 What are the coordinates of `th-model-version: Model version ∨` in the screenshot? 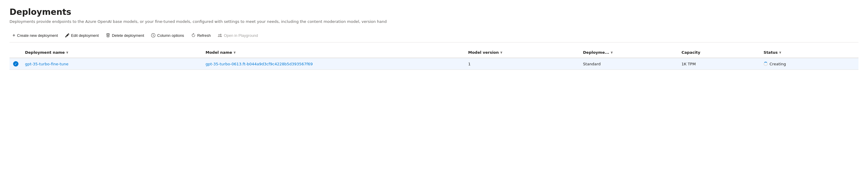 It's located at (522, 52).